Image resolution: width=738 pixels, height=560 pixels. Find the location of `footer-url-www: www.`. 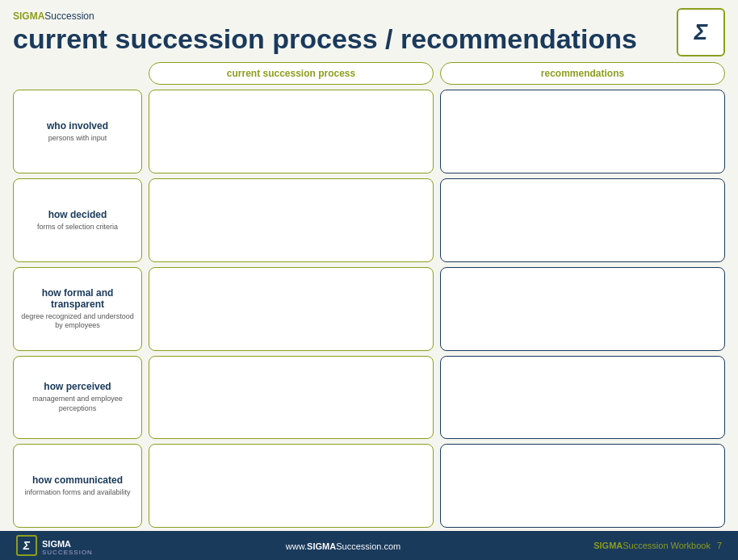

footer-url-www: www. is located at coordinates (296, 546).